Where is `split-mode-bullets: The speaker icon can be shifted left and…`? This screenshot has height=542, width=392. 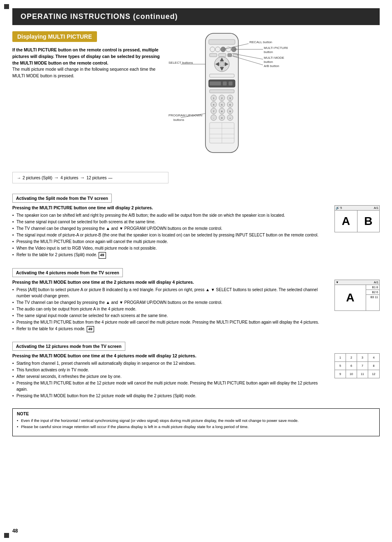 split-mode-bullets: The speaker icon can be shifted left and… is located at coordinates (170, 235).